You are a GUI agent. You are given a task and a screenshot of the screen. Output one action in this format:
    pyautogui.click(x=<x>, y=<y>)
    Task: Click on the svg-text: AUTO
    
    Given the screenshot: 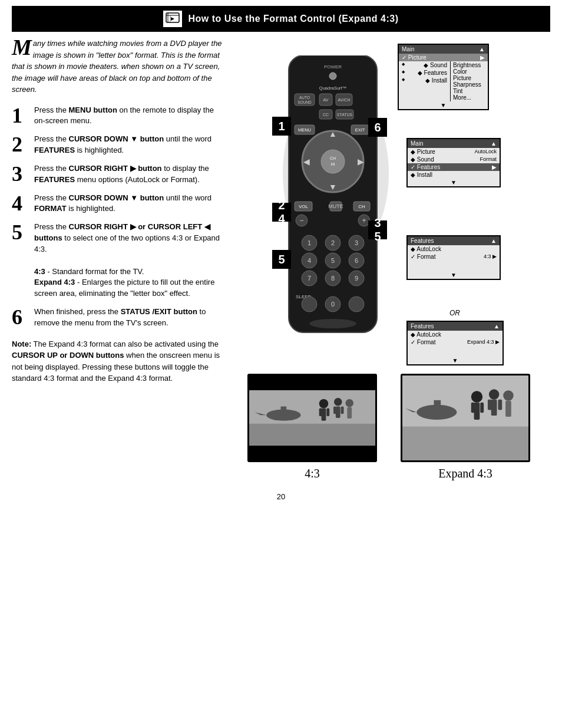 What is the action you would take?
    pyautogui.click(x=305, y=98)
    